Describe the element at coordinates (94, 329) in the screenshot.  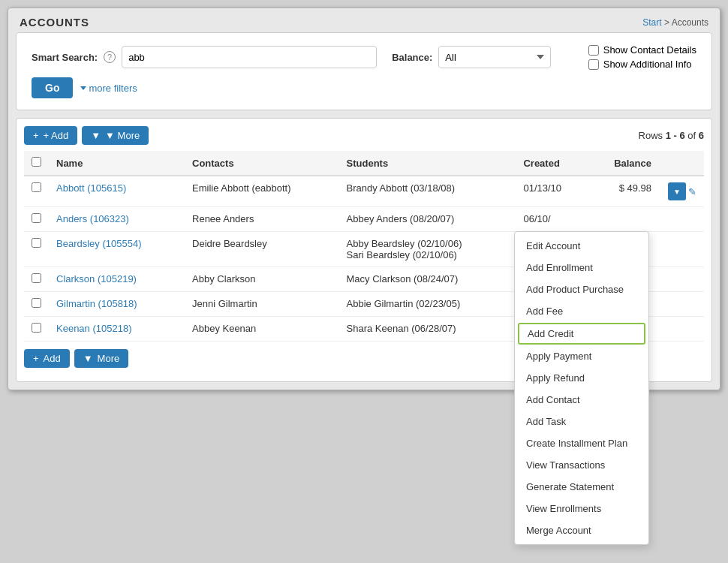
I see `account-link: Keenan (105218)` at that location.